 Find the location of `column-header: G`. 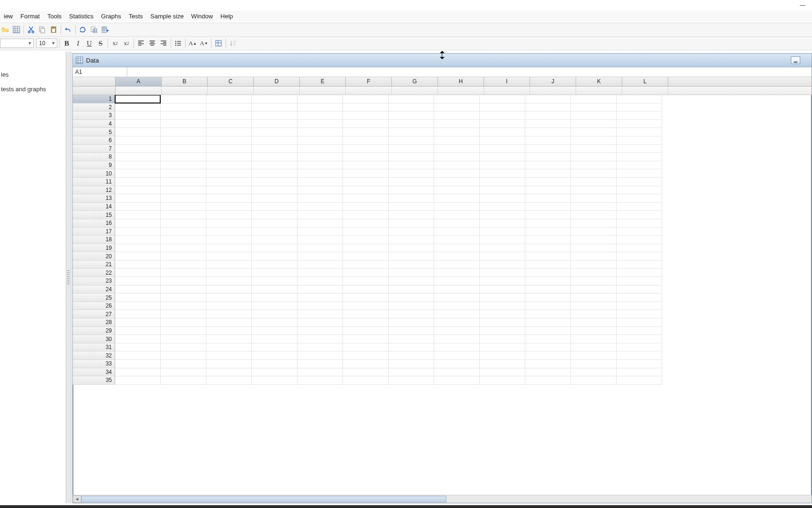

column-header: G is located at coordinates (415, 82).